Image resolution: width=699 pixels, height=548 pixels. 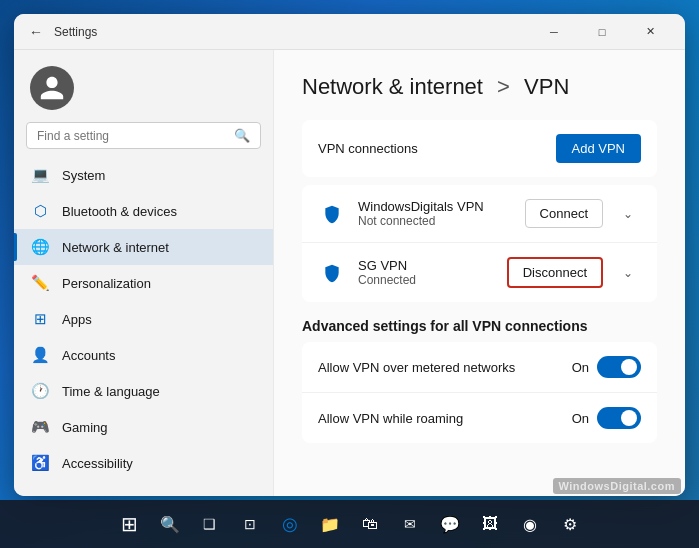 What do you see at coordinates (580, 368) in the screenshot?
I see `toggle-metered-state: On` at bounding box center [580, 368].